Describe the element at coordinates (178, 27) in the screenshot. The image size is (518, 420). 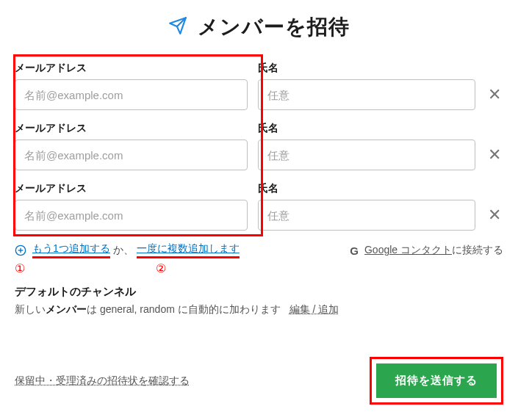
I see `paper-plane-icon` at that location.